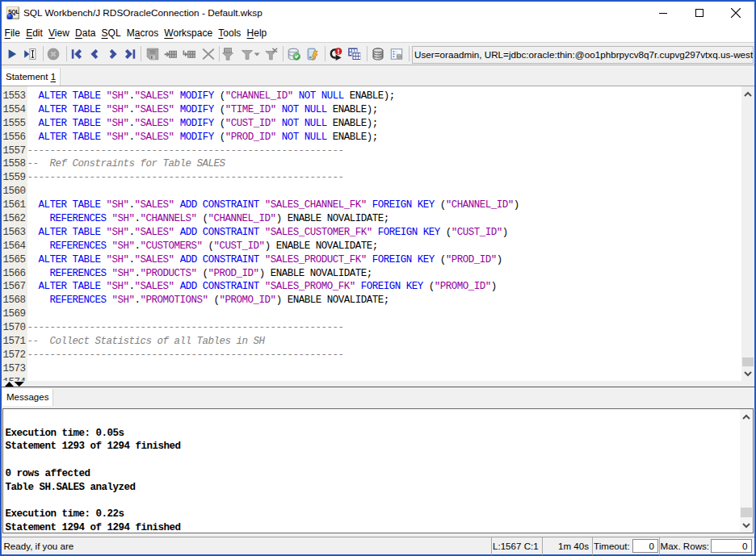 The height and width of the screenshot is (556, 756). I want to click on minimize-icon, so click(663, 13).